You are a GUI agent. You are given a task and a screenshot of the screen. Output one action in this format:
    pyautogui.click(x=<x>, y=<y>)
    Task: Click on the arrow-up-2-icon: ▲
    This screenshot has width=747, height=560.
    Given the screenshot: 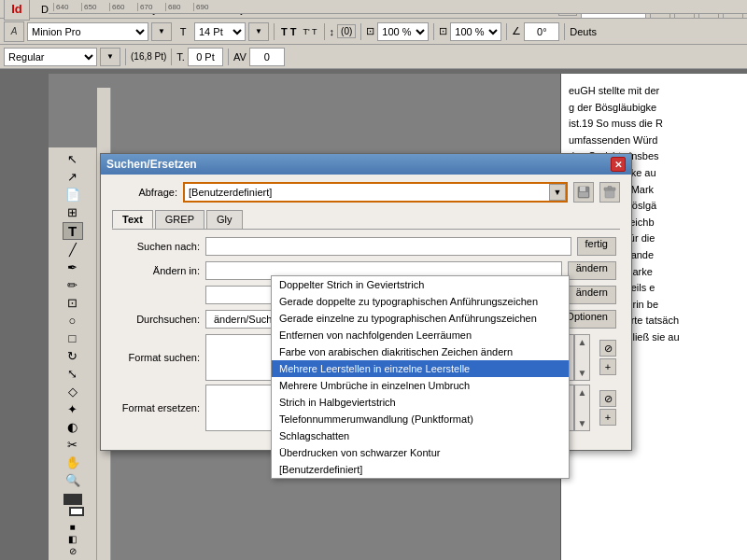 What is the action you would take?
    pyautogui.click(x=583, y=392)
    